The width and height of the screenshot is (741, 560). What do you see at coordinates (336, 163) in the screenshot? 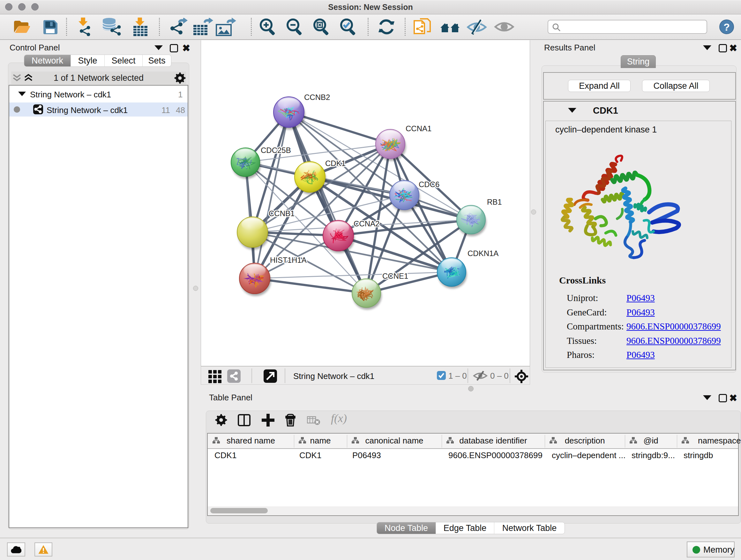
I see `svg-text: CDK1` at bounding box center [336, 163].